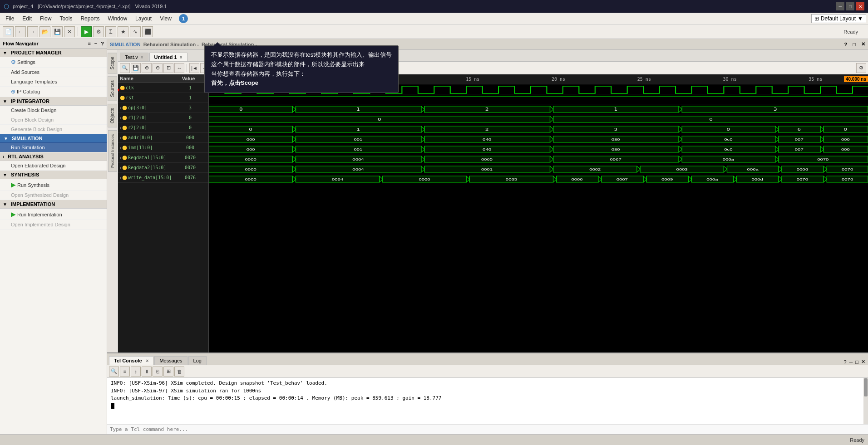 The width and height of the screenshot is (868, 445). I want to click on nav-run-synthesis: ▶ Run Synthesis, so click(54, 185).